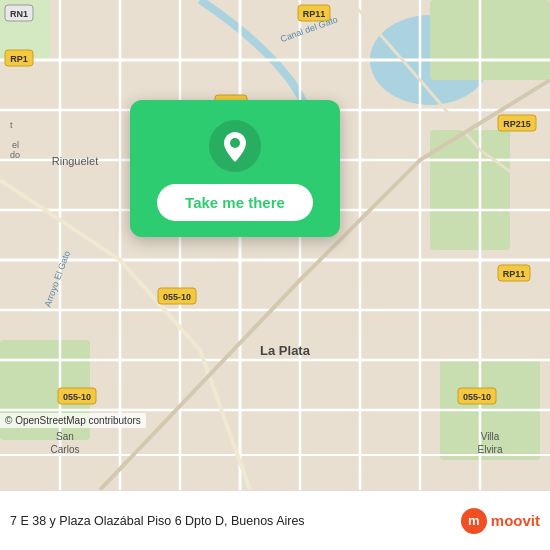 The image size is (550, 550). I want to click on moovit-logo: m moovit, so click(500, 521).